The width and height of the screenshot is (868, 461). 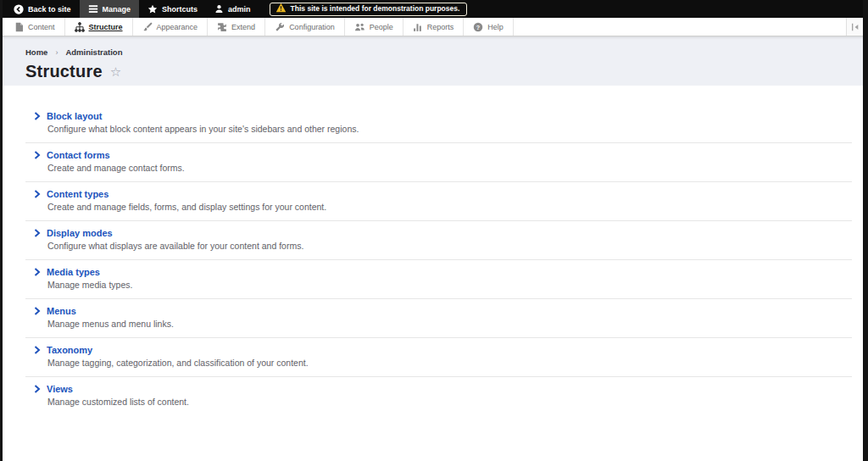 What do you see at coordinates (243, 27) in the screenshot?
I see `extend-label: Extend` at bounding box center [243, 27].